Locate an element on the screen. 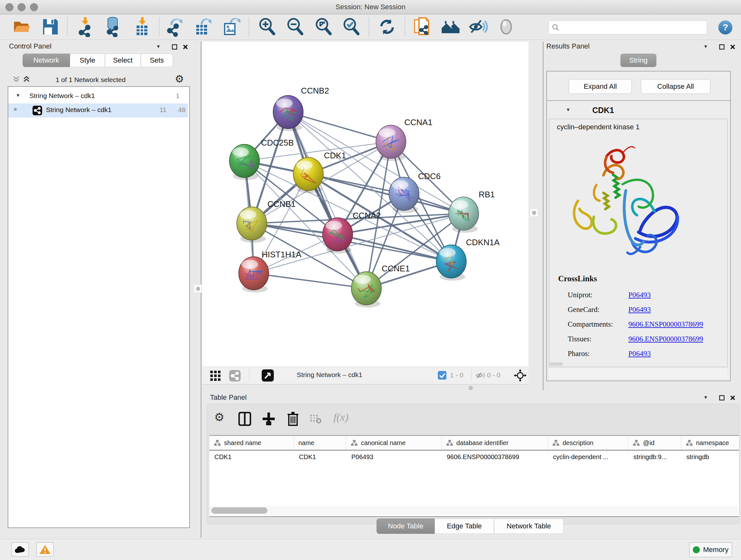  edge-CCNE1-HIST1H1A is located at coordinates (310, 281).